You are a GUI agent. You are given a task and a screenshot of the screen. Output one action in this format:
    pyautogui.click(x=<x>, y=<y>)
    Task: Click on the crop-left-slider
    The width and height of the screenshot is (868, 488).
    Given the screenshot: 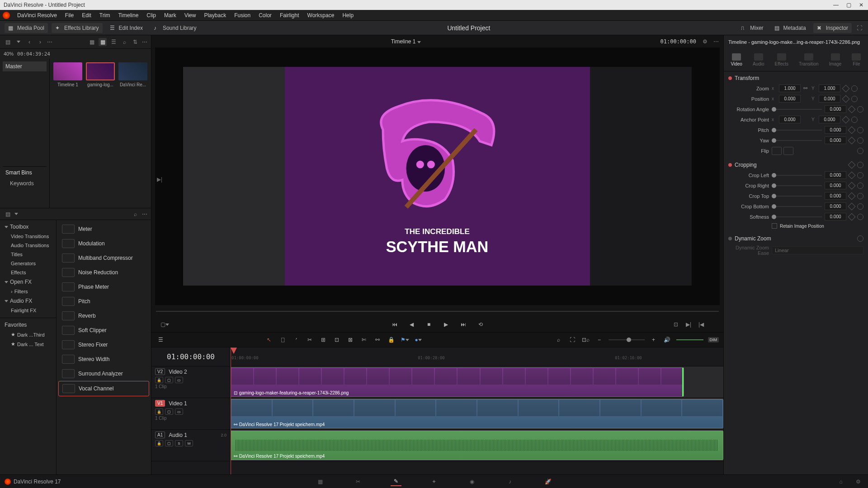 What is the action you would take?
    pyautogui.click(x=797, y=175)
    